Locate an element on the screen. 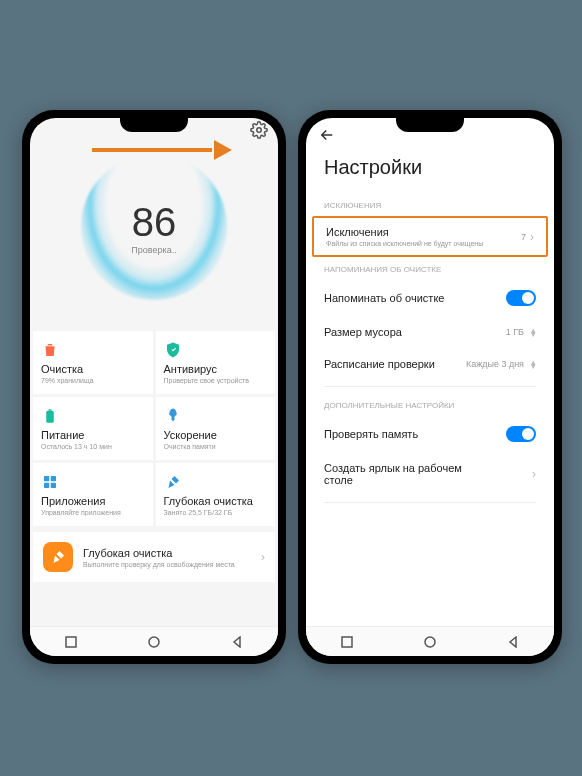  shield-icon is located at coordinates (173, 350).